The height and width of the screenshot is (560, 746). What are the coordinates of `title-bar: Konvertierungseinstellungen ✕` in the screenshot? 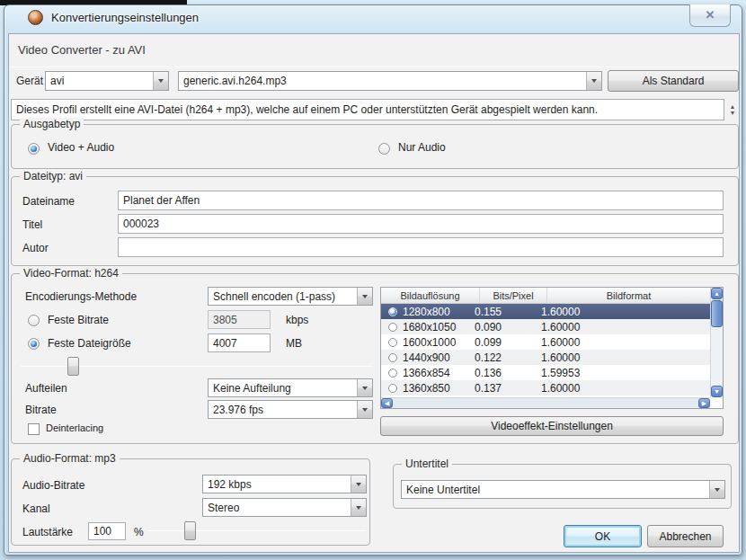 It's located at (373, 18).